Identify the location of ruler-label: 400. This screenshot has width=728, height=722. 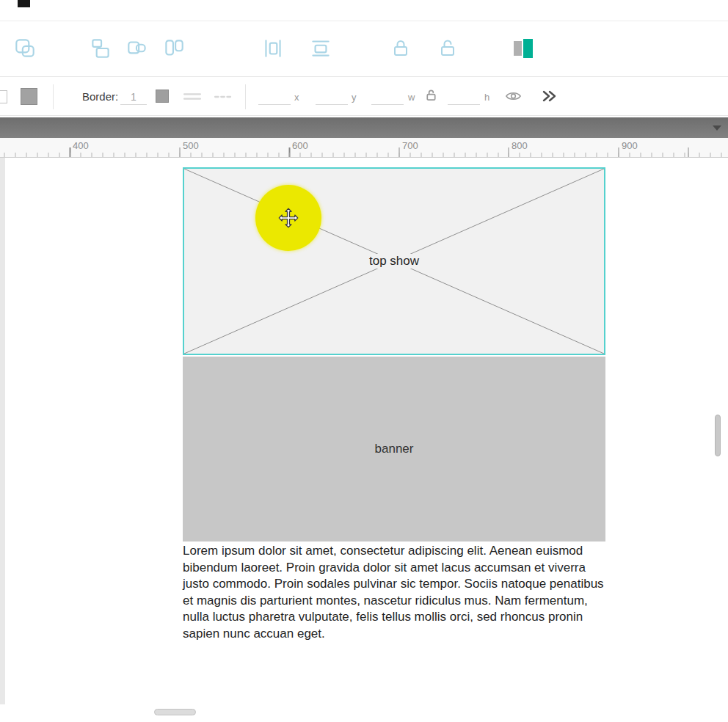
(81, 145).